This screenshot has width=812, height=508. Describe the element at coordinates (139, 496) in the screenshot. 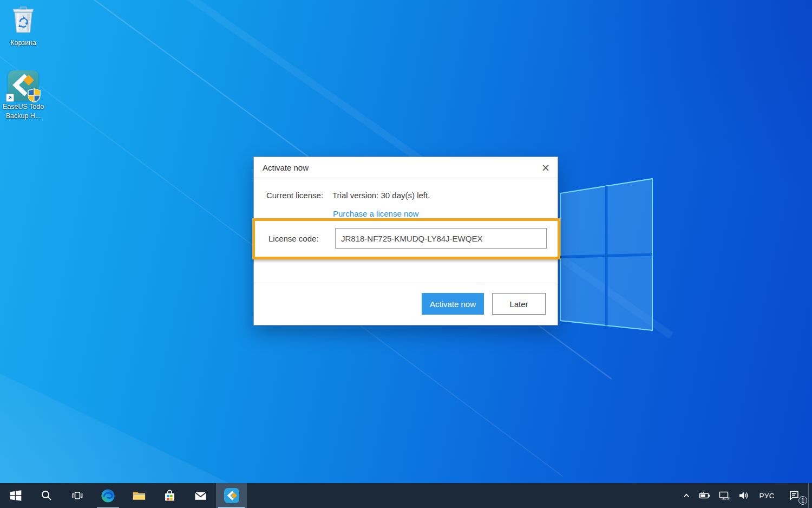

I see `file-explorer-icon` at that location.